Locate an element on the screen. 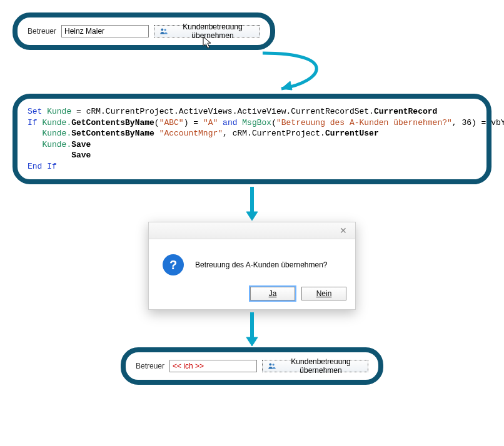  take-over-button-top: Kundenbetreuung übernehmen is located at coordinates (207, 31).